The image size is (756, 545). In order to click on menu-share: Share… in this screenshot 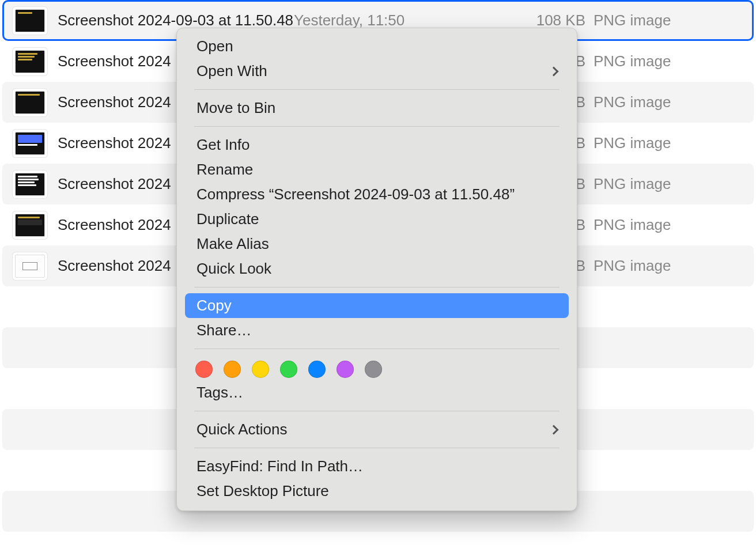, I will do `click(377, 331)`.